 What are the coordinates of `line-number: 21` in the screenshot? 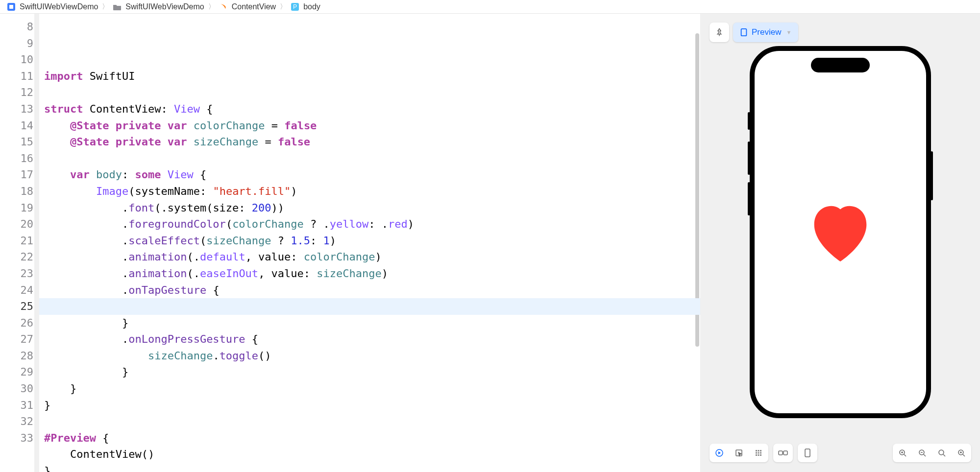 It's located at (17, 241).